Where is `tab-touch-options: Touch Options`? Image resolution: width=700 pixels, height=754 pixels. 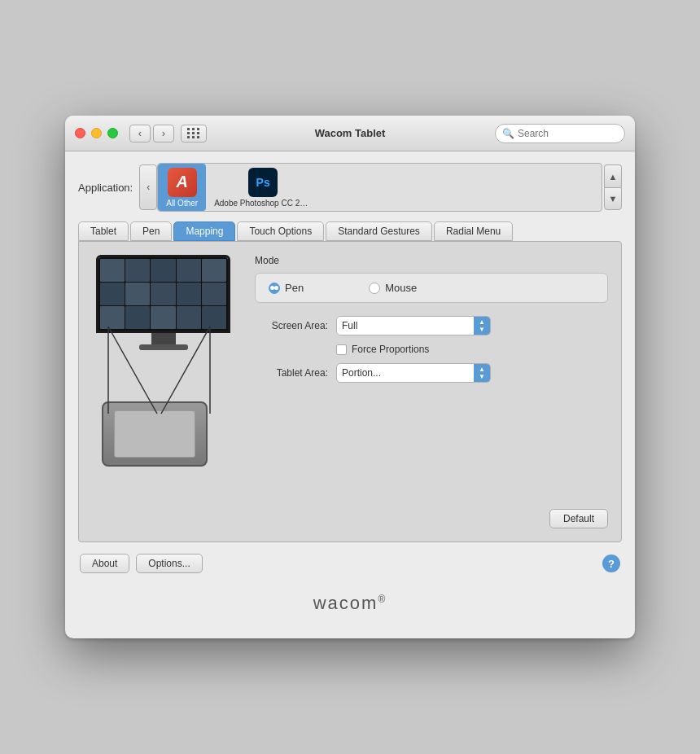
tab-touch-options: Touch Options is located at coordinates (280, 231).